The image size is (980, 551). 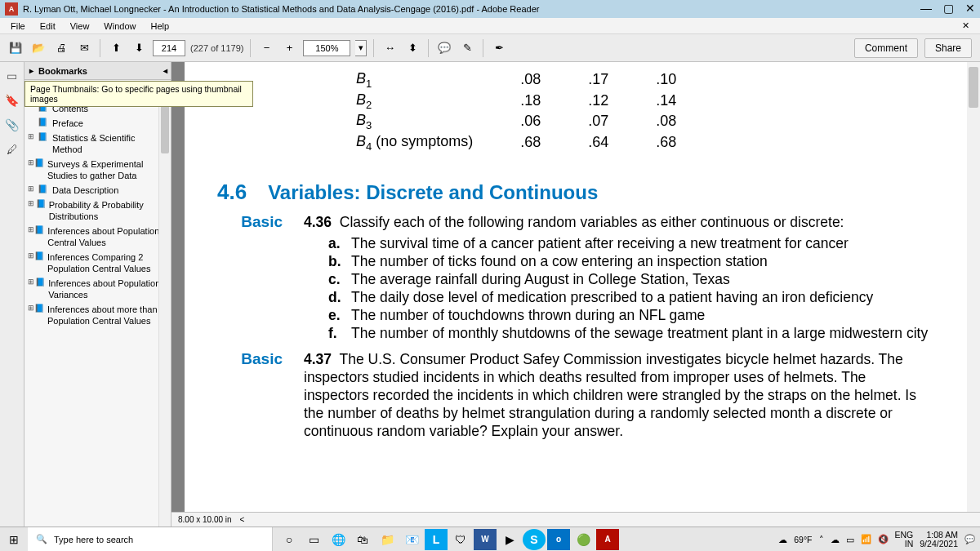 I want to click on status-collapse-icon: <, so click(x=243, y=519).